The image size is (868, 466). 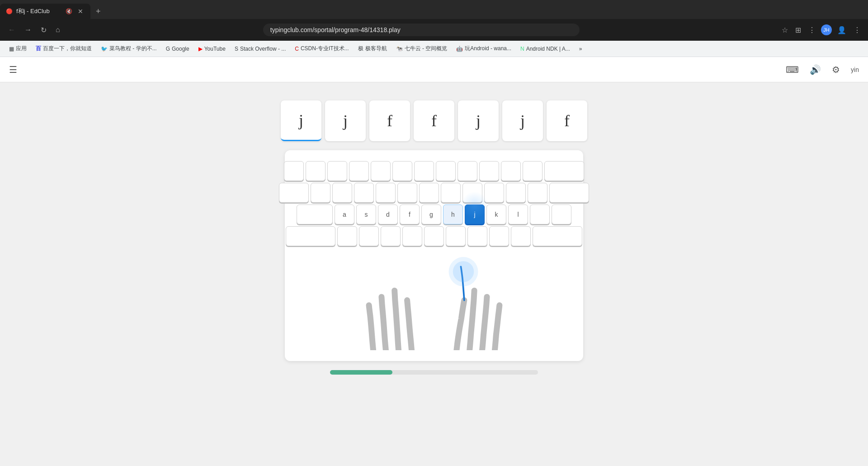 What do you see at coordinates (301, 120) in the screenshot?
I see `letter-0: j` at bounding box center [301, 120].